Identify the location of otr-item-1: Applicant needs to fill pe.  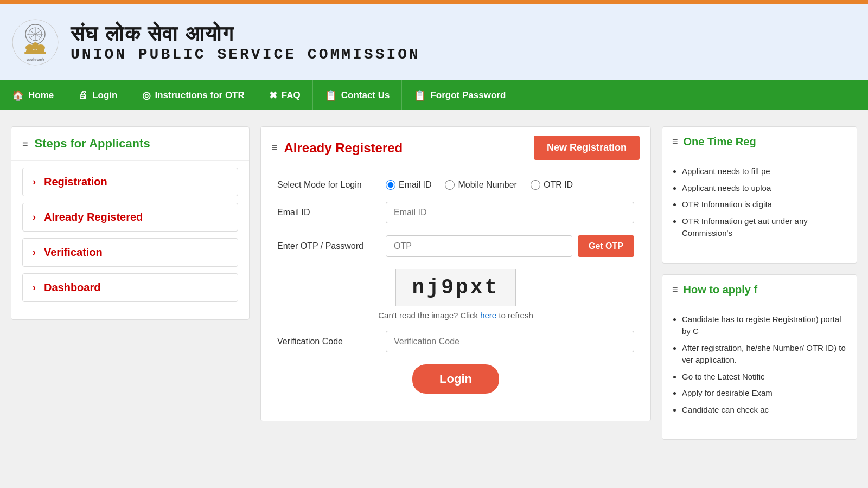
(764, 171).